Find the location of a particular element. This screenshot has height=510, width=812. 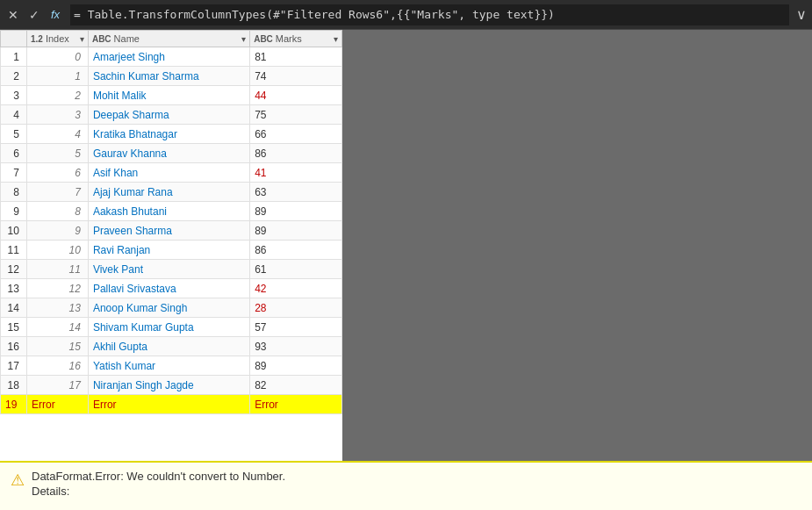

fx-icon: fx is located at coordinates (55, 14).